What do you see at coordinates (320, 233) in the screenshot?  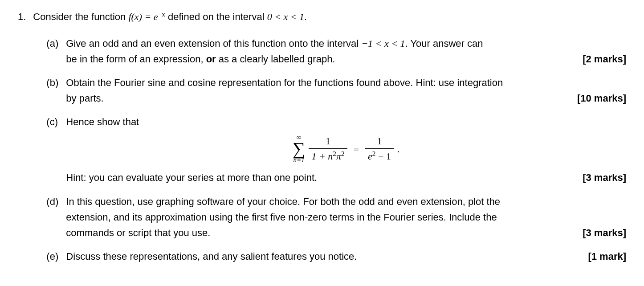 I see `d-line3: commands or script that you use.` at bounding box center [320, 233].